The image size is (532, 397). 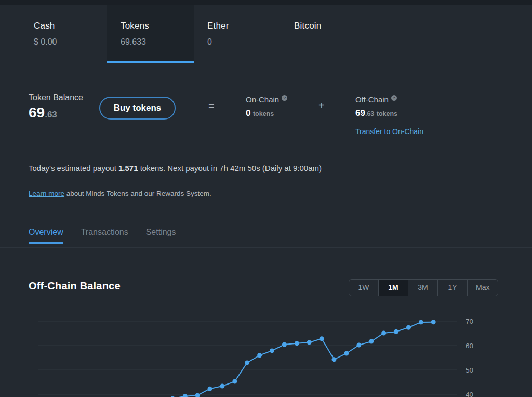 I want to click on payout-suffix: tokens. Next payout in 7h 42m 50s (Daily…, so click(x=230, y=168).